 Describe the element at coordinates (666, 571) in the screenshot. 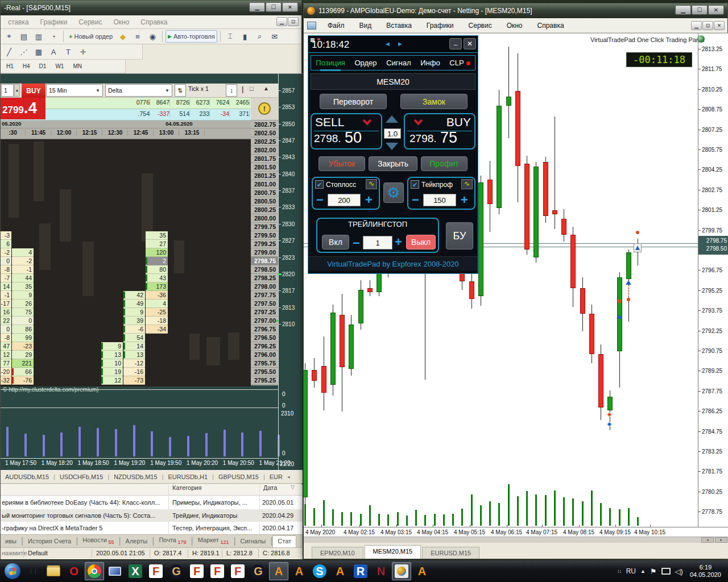

I see `network-icon` at that location.